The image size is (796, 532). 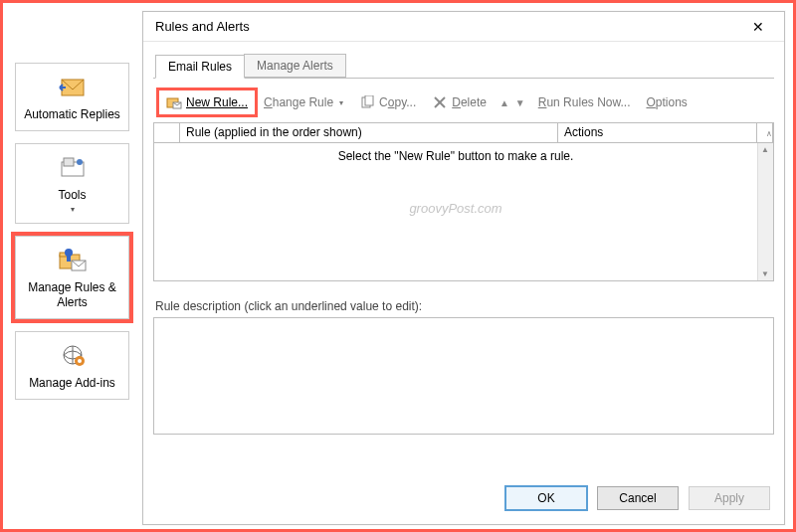 What do you see at coordinates (72, 231) in the screenshot?
I see `ribbon-sidebar: Automatic Replies Tools ▾` at bounding box center [72, 231].